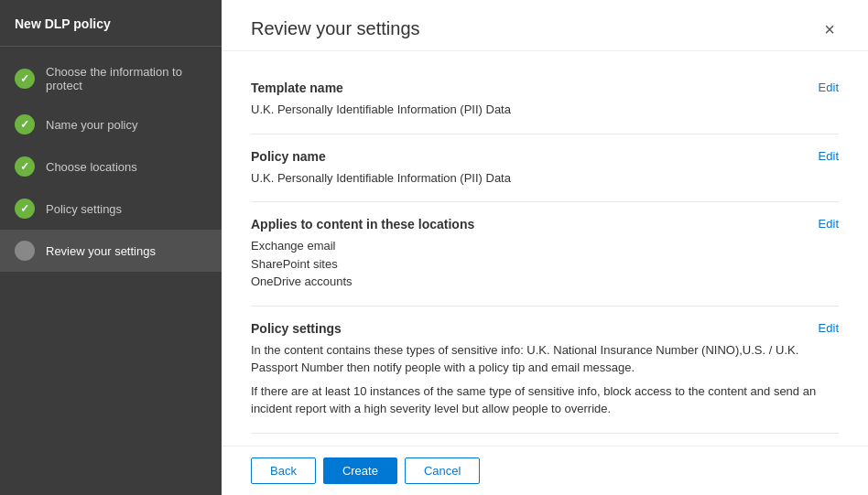 The image size is (868, 495). What do you see at coordinates (111, 167) in the screenshot?
I see `sidebar-item-choose-locations: ✓ Choose locations` at bounding box center [111, 167].